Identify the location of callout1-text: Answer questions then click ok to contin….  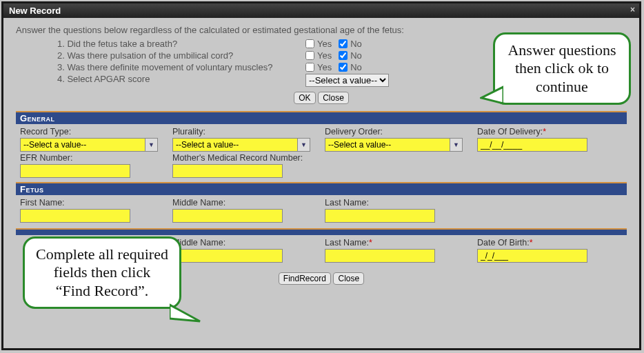
(561, 68).